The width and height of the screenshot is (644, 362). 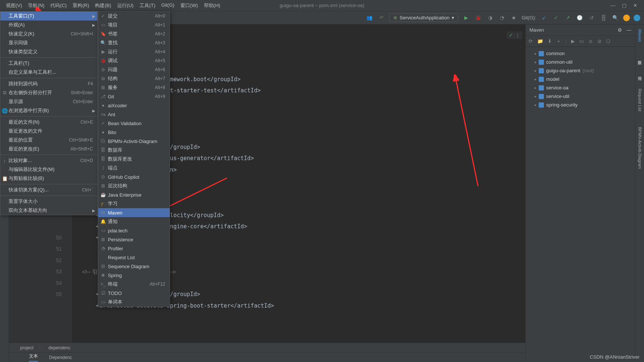 What do you see at coordinates (502, 18) in the screenshot?
I see `profile-button: ◔` at bounding box center [502, 18].